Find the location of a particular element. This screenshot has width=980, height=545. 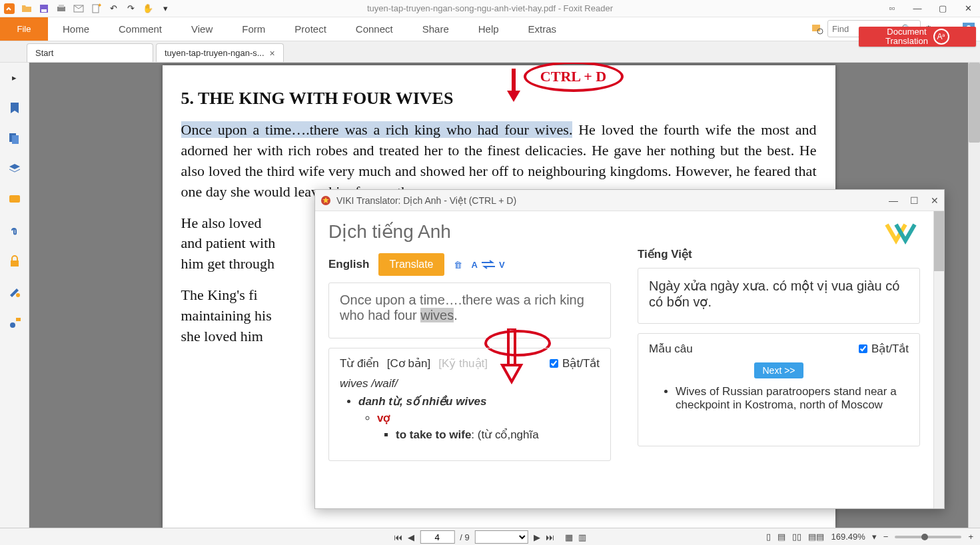

popup-minimize-icon: — is located at coordinates (893, 201).